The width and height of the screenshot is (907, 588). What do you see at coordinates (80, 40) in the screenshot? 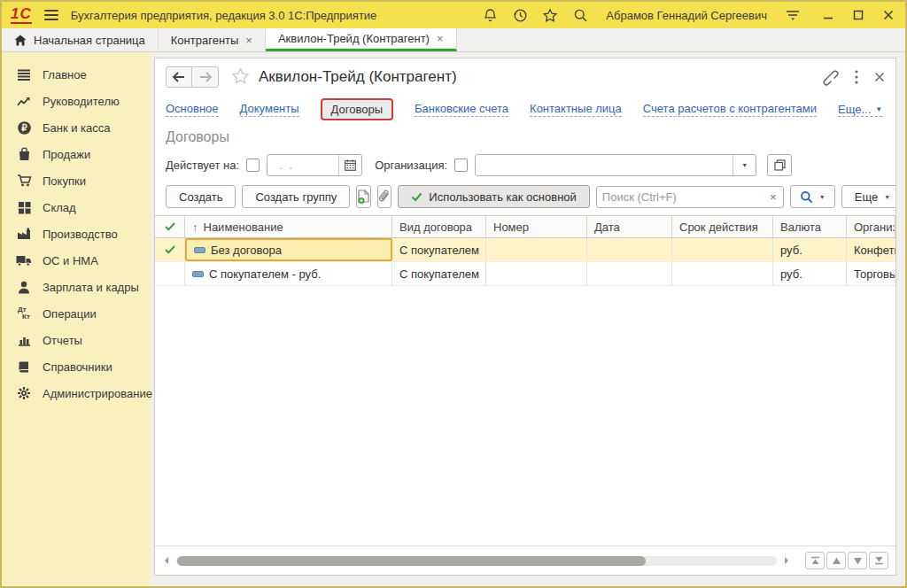
I see `tab-home: Начальная страница` at bounding box center [80, 40].